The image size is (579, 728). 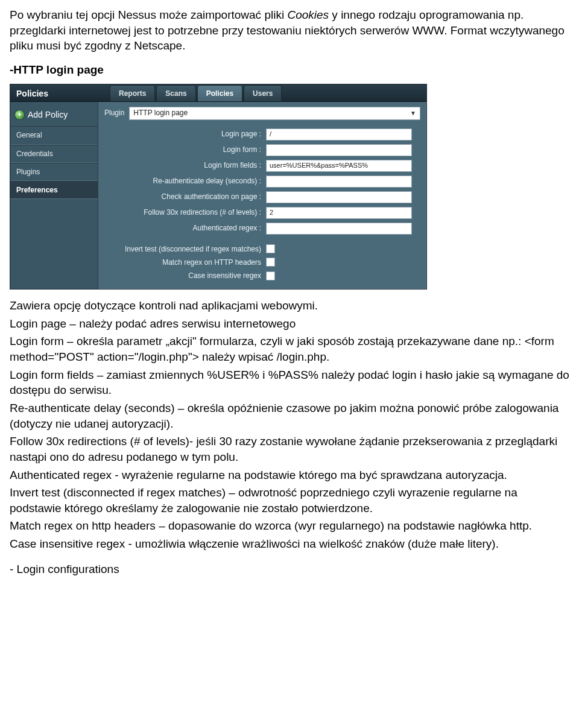 What do you see at coordinates (220, 93) in the screenshot?
I see `tab-policies: Policies` at bounding box center [220, 93].